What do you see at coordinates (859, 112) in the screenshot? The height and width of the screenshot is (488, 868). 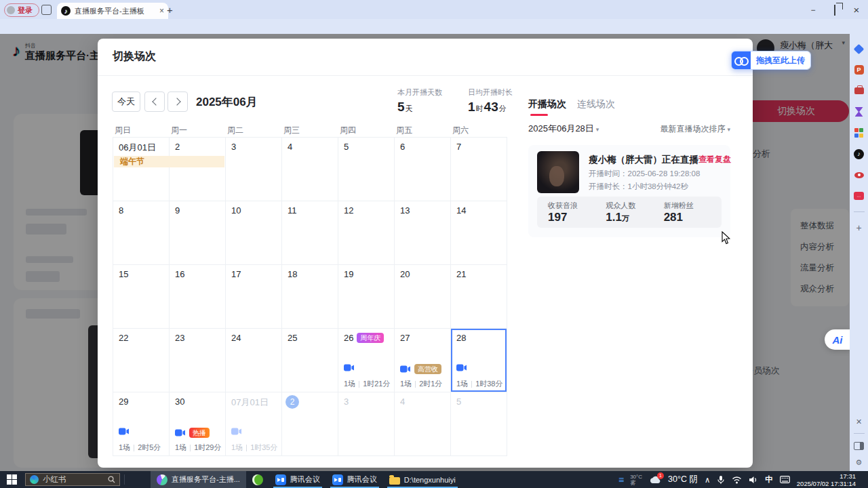 I see `hourglass-icon` at bounding box center [859, 112].